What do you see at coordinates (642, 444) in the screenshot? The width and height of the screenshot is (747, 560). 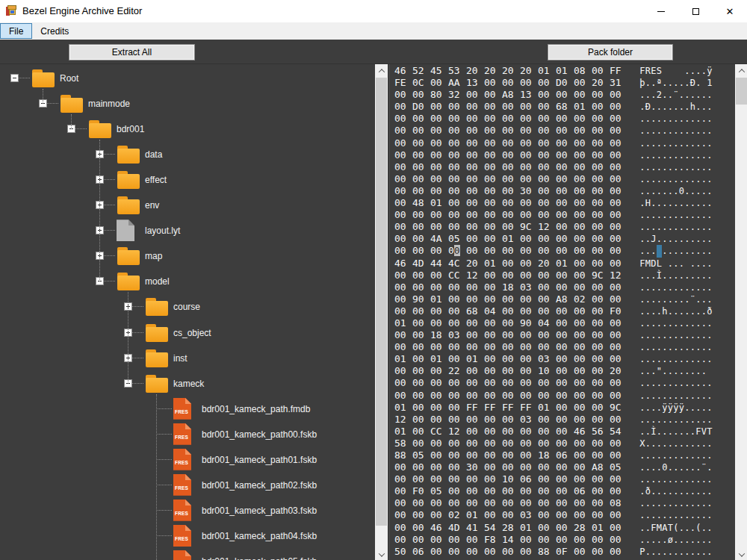 I see `ascii-char: X` at bounding box center [642, 444].